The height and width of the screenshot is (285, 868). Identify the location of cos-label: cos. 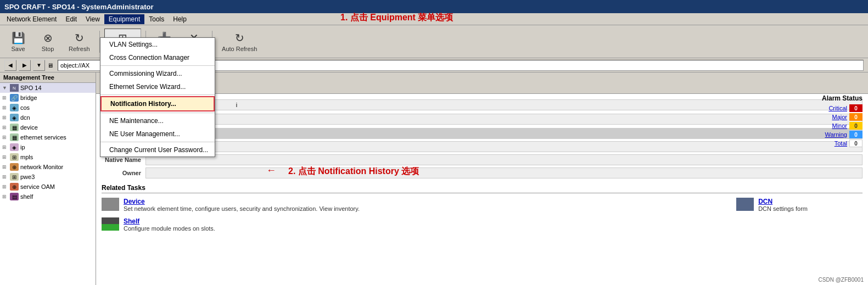
(25, 108).